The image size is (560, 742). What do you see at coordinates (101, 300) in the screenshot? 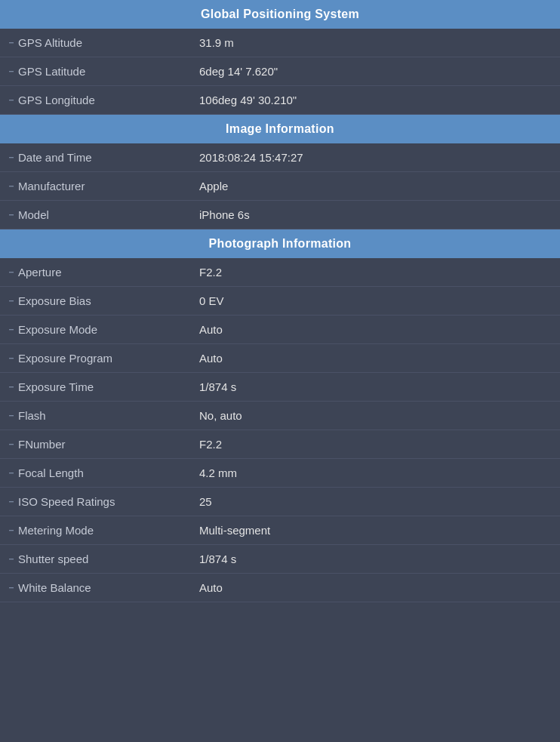
I see `row-label: Exposure Bias` at bounding box center [101, 300].